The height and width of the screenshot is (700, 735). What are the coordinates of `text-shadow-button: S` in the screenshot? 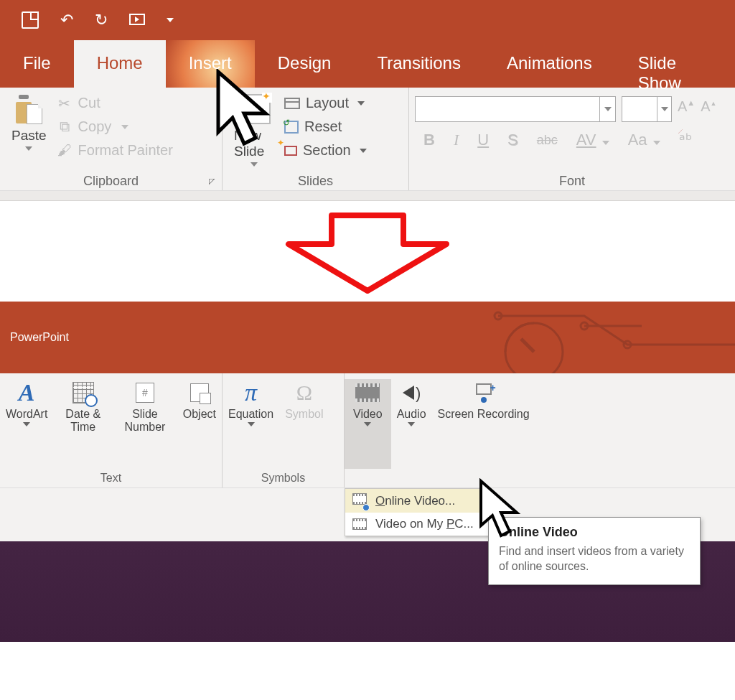 It's located at (512, 139).